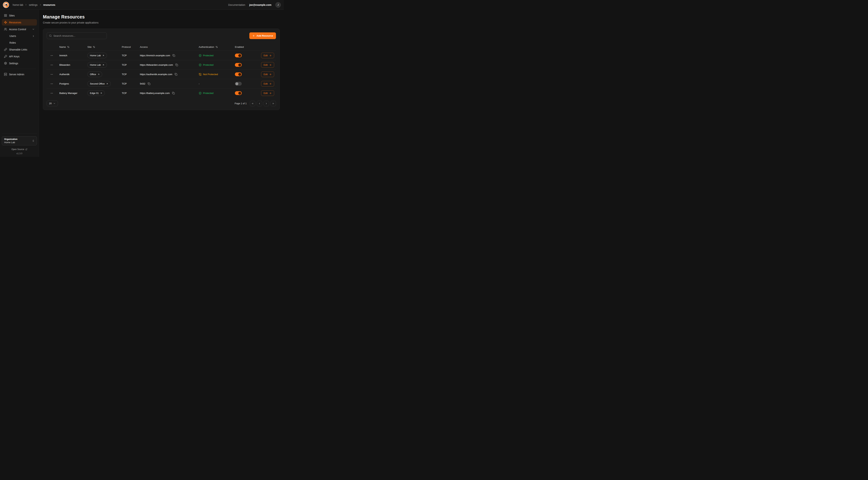 This screenshot has width=868, height=480. I want to click on previous-page-button, so click(259, 103).